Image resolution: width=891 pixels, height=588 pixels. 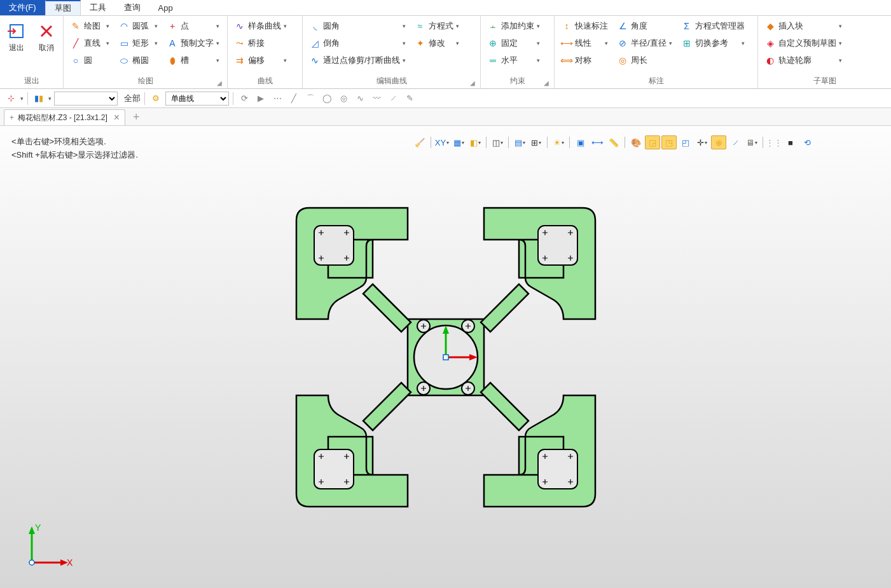 What do you see at coordinates (193, 26) in the screenshot?
I see `draw-point: +点▾` at bounding box center [193, 26].